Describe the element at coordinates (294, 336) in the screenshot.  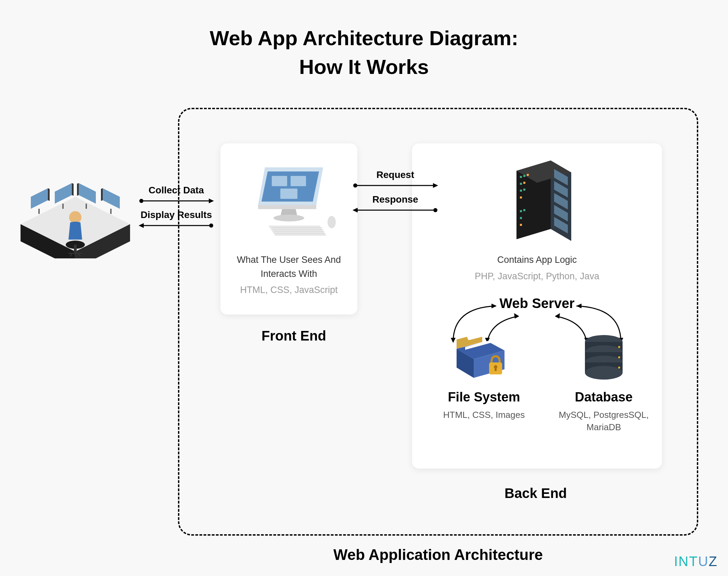
I see `frontend-label: Front End` at that location.